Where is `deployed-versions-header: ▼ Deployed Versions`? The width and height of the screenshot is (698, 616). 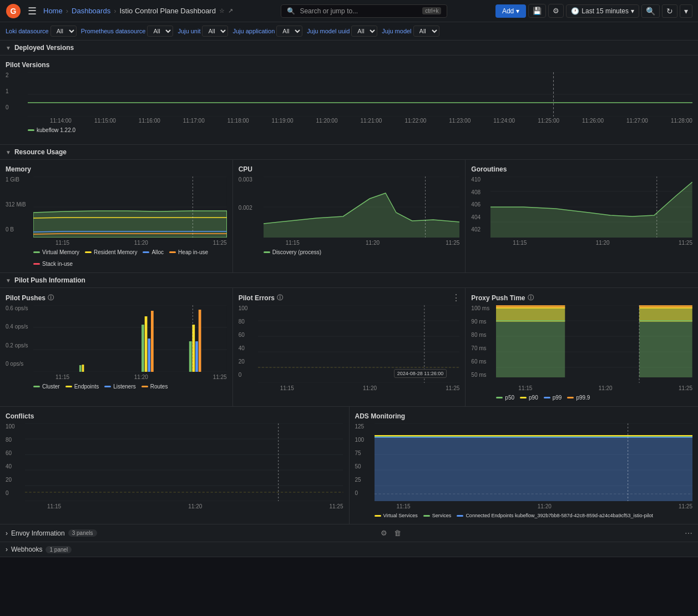 deployed-versions-header: ▼ Deployed Versions is located at coordinates (349, 48).